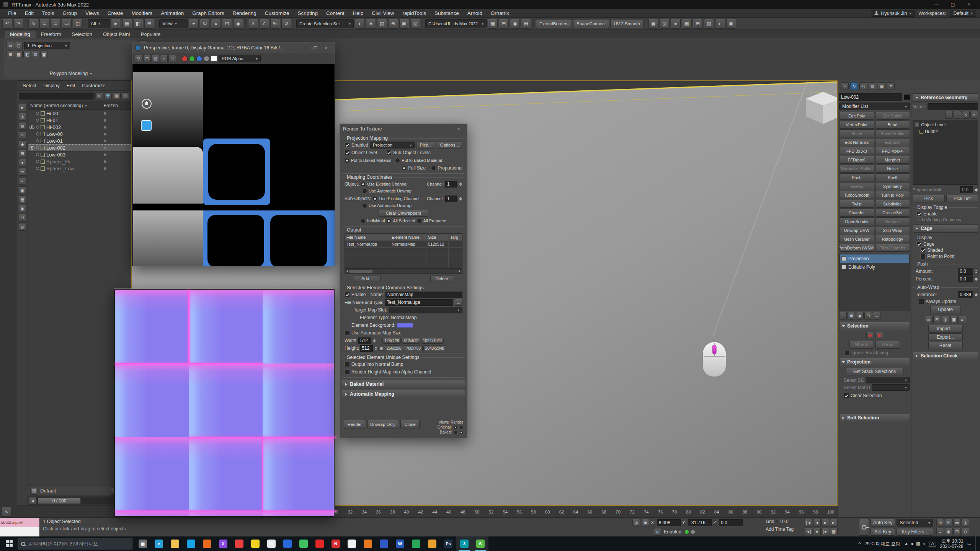  I want to click on toolbar-icon: ▣, so click(404, 24).